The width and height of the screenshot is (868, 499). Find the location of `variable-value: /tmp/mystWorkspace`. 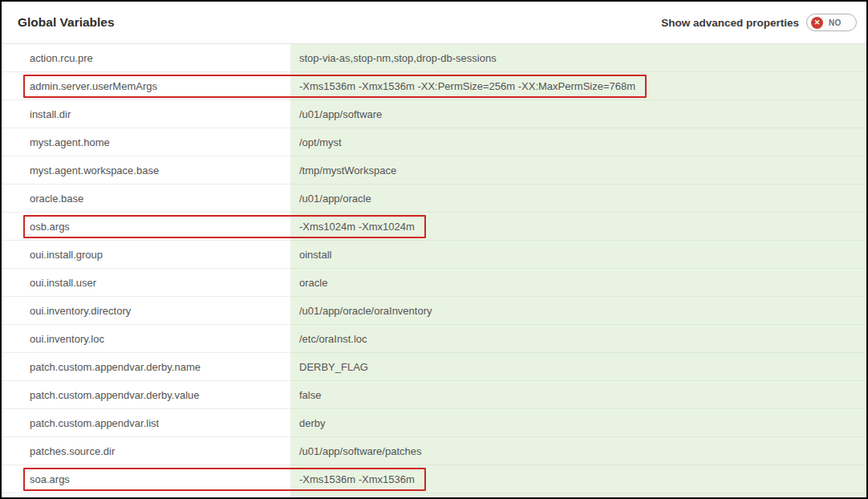

variable-value: /tmp/mystWorkspace is located at coordinates (348, 170).